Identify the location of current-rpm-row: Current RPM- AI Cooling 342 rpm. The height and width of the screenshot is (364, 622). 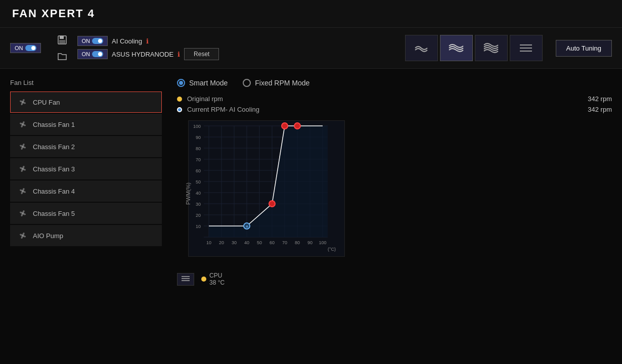
(394, 109).